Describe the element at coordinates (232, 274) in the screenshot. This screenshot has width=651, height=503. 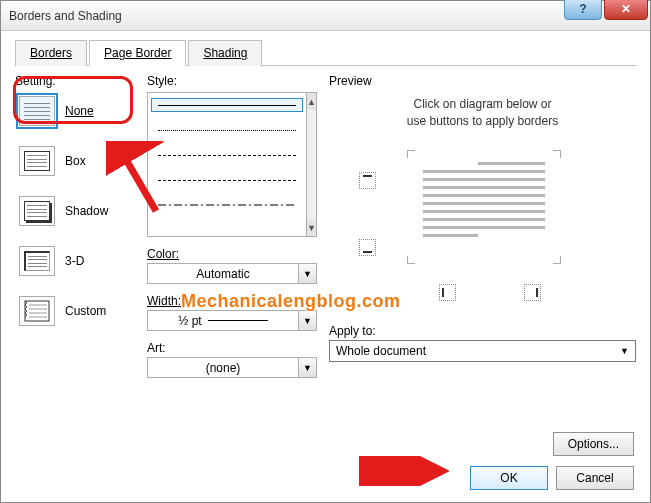
I see `color-dropdown: Automatic ▼` at that location.